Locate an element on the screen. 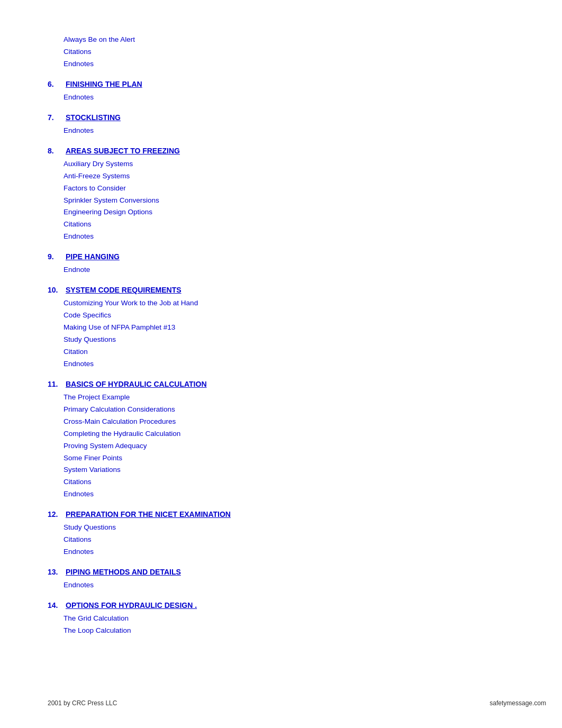 The height and width of the screenshot is (728, 562). list-item: Endnote is located at coordinates (222, 270).